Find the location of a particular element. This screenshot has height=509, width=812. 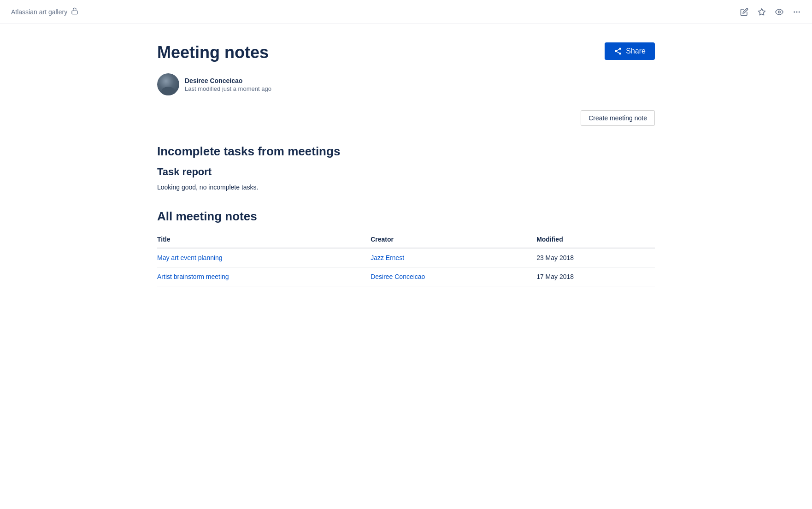

all-meeting-notes-heading: All meeting notes is located at coordinates (406, 217).